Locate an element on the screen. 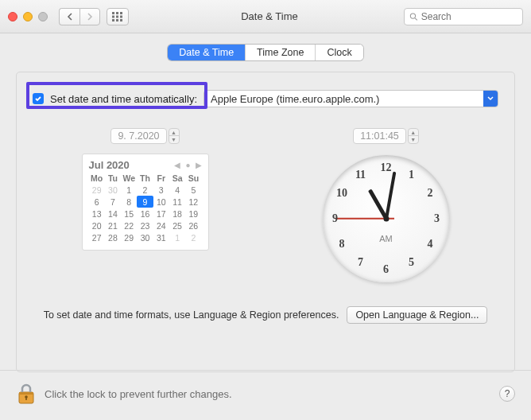 Image resolution: width=531 pixels, height=420 pixels. calendar-day: 15 is located at coordinates (129, 213).